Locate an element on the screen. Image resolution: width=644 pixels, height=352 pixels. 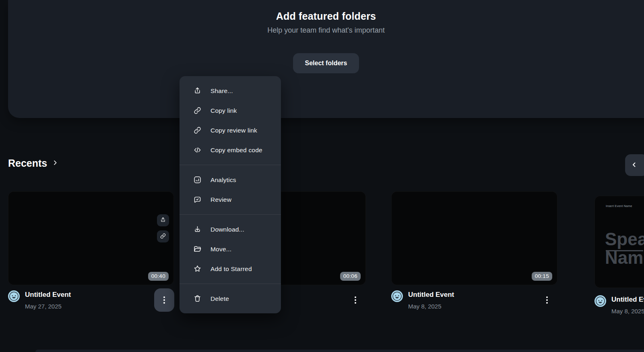
duration-badge: 00:15 is located at coordinates (542, 276).